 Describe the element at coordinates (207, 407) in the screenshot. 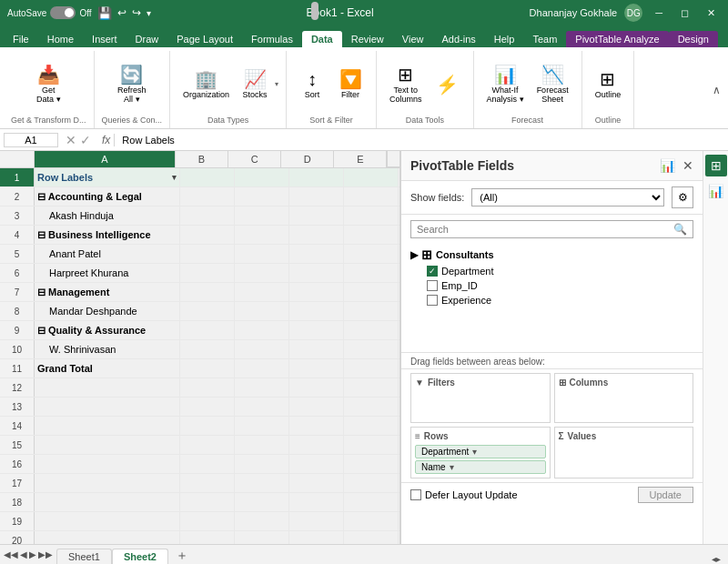

I see `cell-b13` at that location.